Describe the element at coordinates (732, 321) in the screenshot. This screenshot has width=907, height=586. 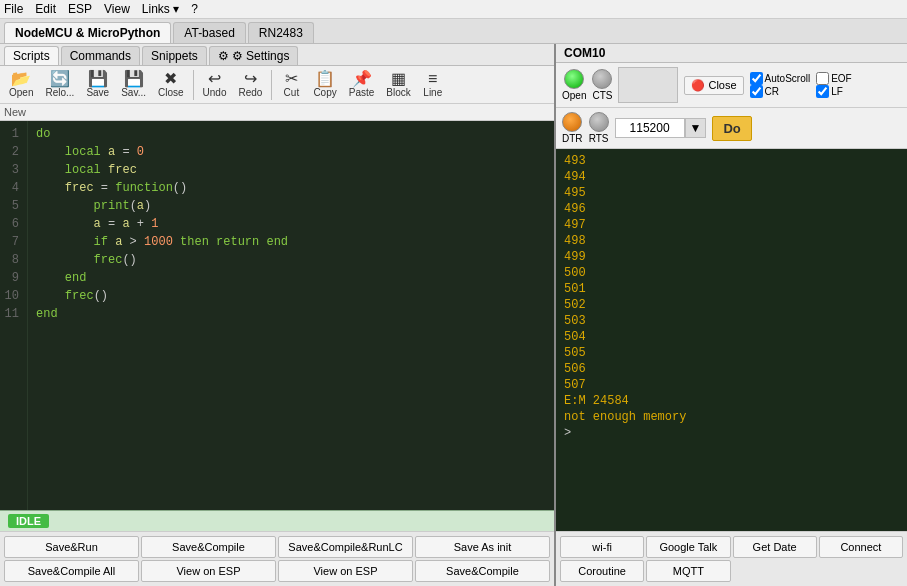
I see `serial-line-503: 503` at that location.